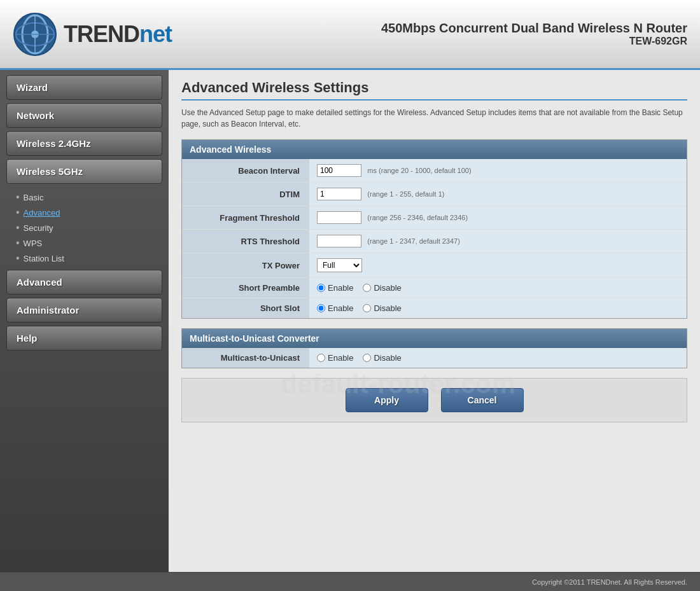 The height and width of the screenshot is (591, 700). I want to click on short-slot-disable-text: Disable, so click(387, 308).